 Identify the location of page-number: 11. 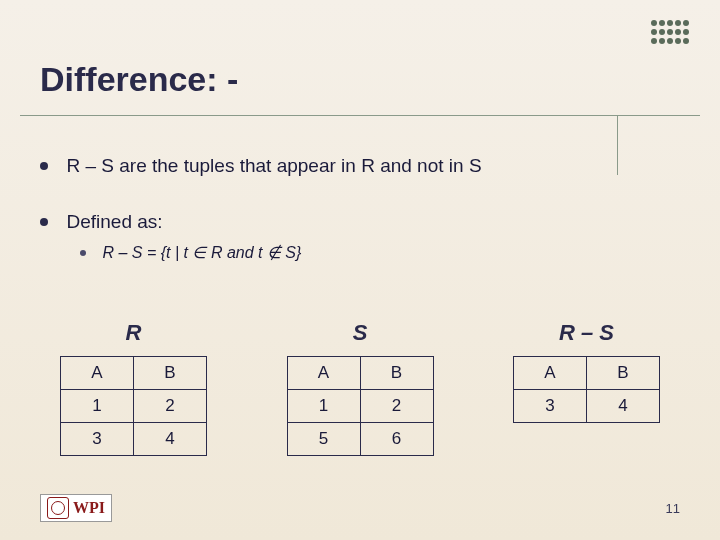
(673, 508).